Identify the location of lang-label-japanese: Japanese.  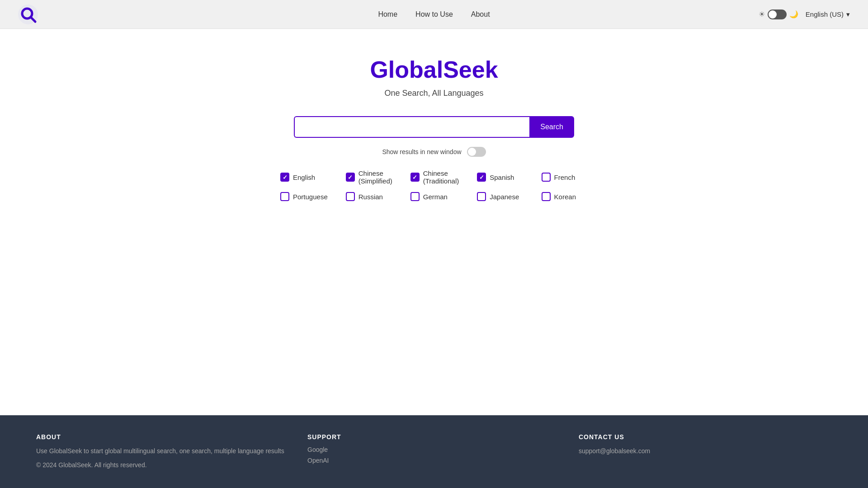
(505, 197).